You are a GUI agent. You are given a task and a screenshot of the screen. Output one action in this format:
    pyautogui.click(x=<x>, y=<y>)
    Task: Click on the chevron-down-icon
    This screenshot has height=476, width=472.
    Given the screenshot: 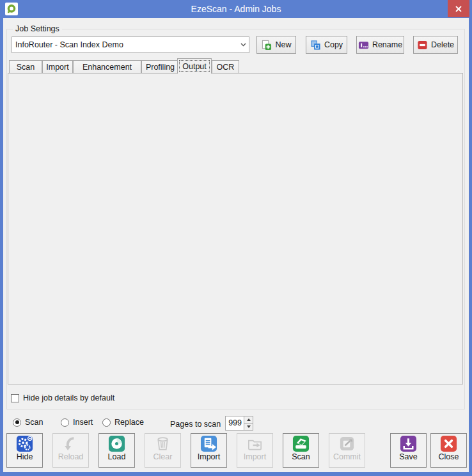 What is the action you would take?
    pyautogui.click(x=243, y=45)
    